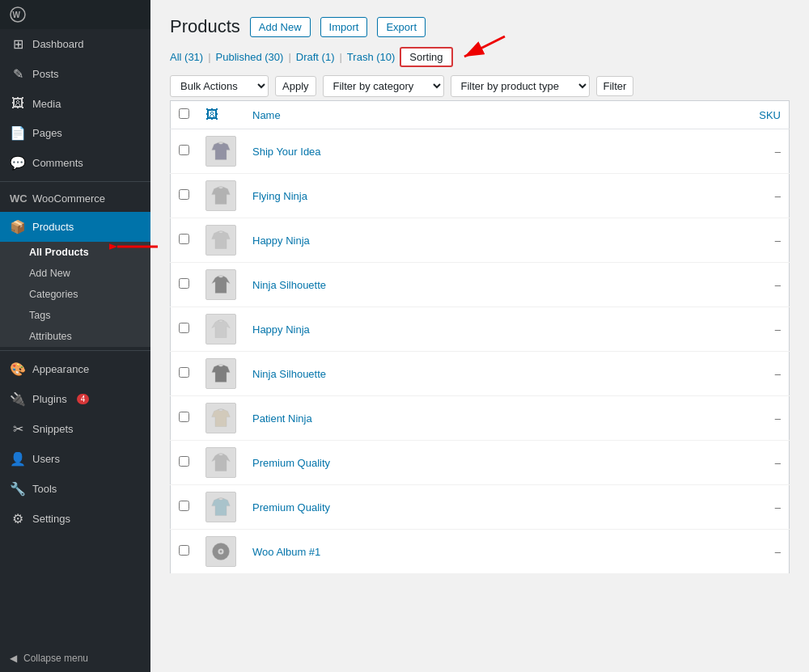 The image size is (809, 672). What do you see at coordinates (17, 15) in the screenshot?
I see `svg-text: W` at bounding box center [17, 15].